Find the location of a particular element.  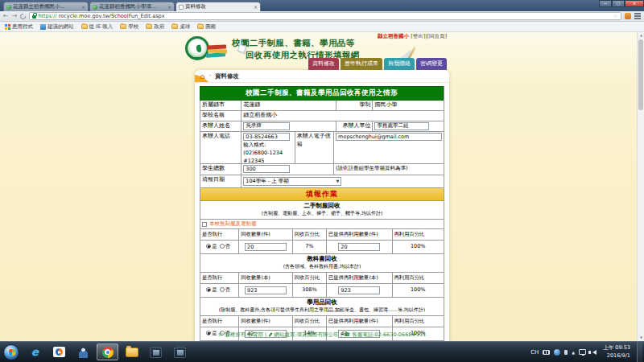

network-icon is located at coordinates (583, 352).